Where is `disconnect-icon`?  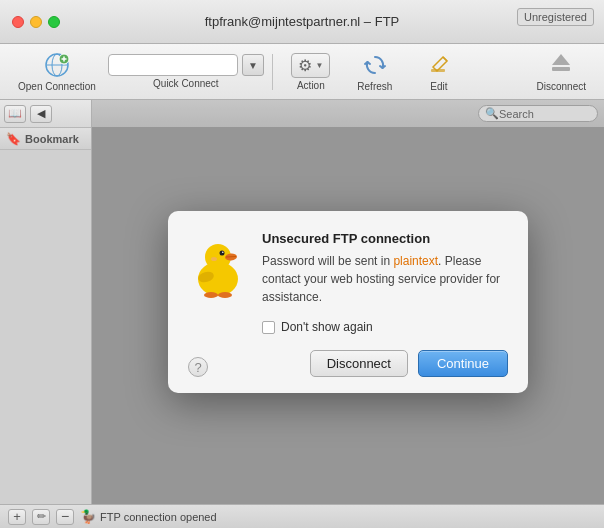
disconnect-icon is located at coordinates (561, 65).